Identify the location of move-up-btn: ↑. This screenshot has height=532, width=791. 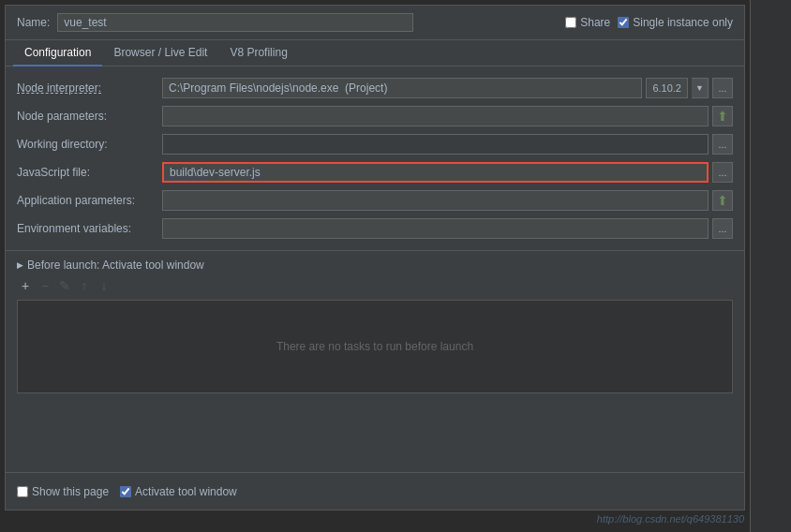
(84, 286).